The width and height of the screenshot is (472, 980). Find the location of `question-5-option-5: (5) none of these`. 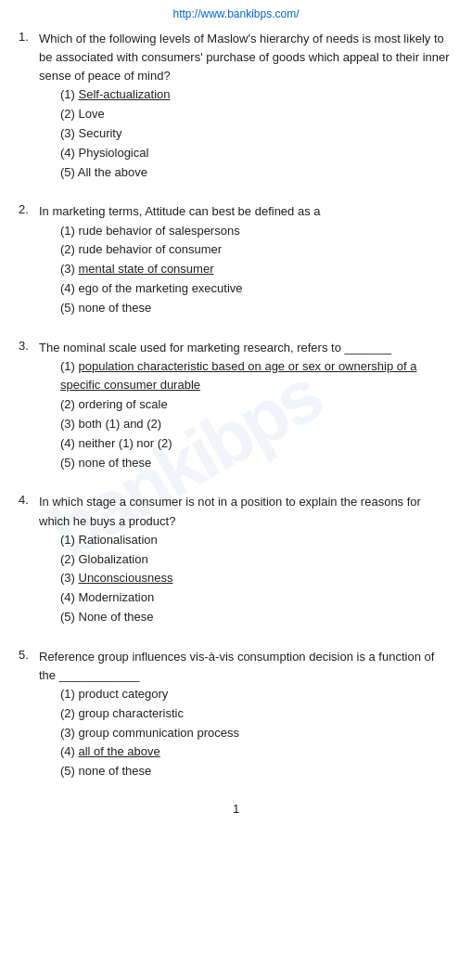

question-5-option-5: (5) none of these is located at coordinates (257, 772).